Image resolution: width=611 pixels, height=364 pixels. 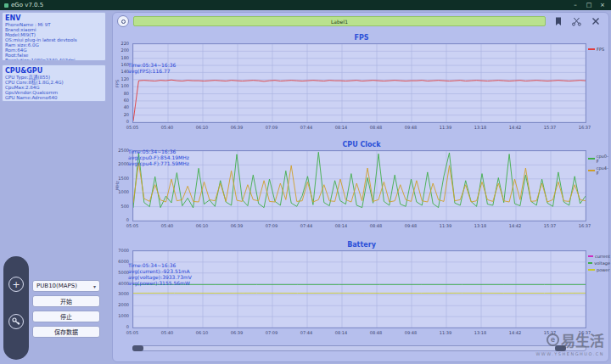 I want to click on record-button, so click(x=123, y=21).